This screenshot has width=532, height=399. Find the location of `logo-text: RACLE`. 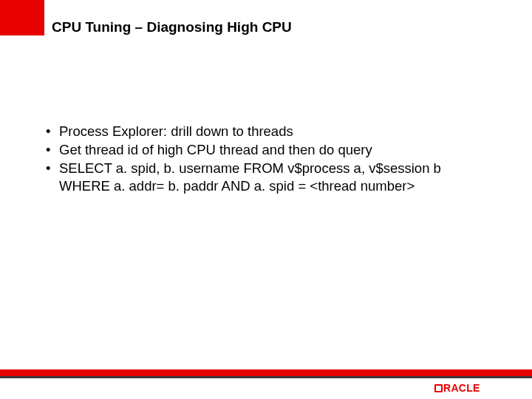

logo-text: RACLE is located at coordinates (457, 388).